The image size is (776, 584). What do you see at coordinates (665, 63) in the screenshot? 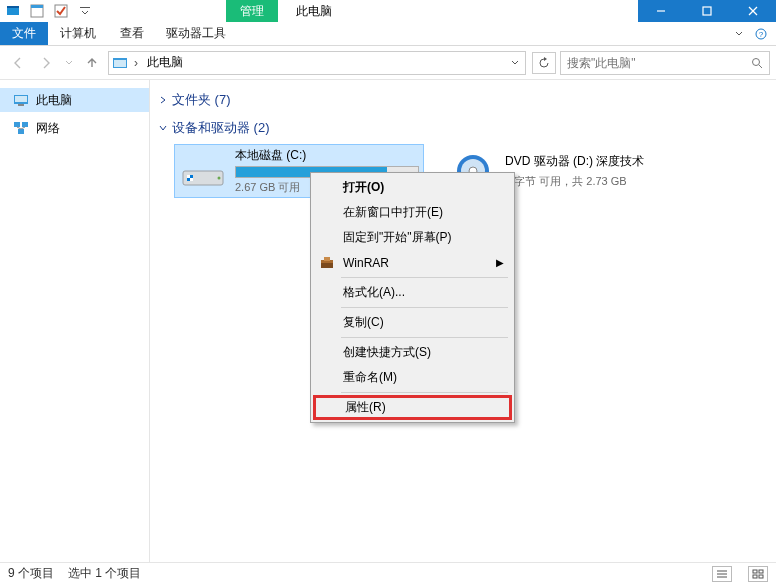
I see `search-box` at bounding box center [665, 63].